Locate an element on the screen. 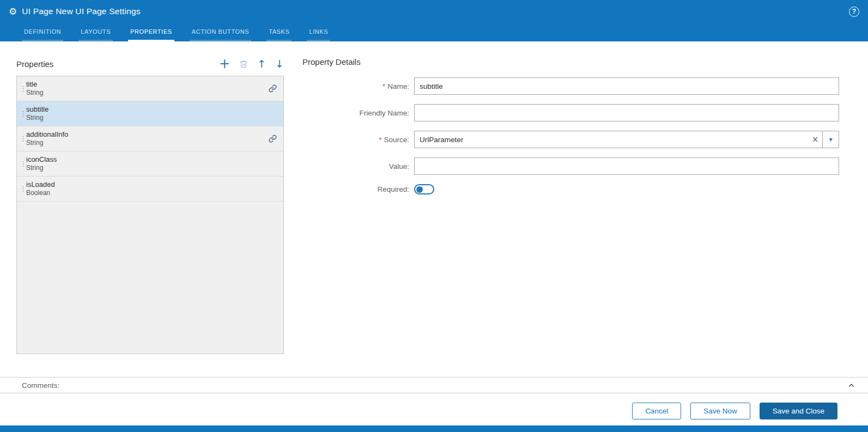  property-name: title is located at coordinates (35, 84).